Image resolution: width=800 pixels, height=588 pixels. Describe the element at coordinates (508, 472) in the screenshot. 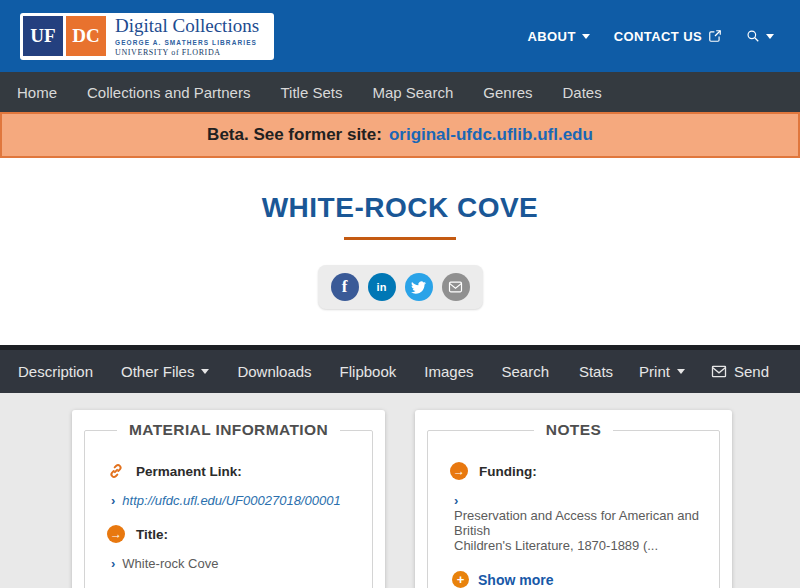

I see `funding-label: Funding:` at that location.